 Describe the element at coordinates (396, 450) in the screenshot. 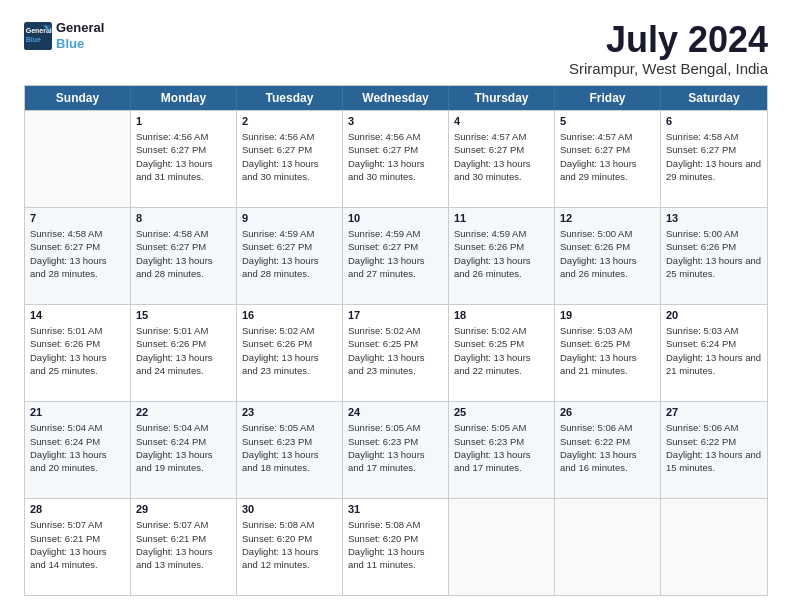

I see `calendar-row-4: 21Sunrise: 5:04 AMSunset: 6:24 PMDayligh…` at that location.